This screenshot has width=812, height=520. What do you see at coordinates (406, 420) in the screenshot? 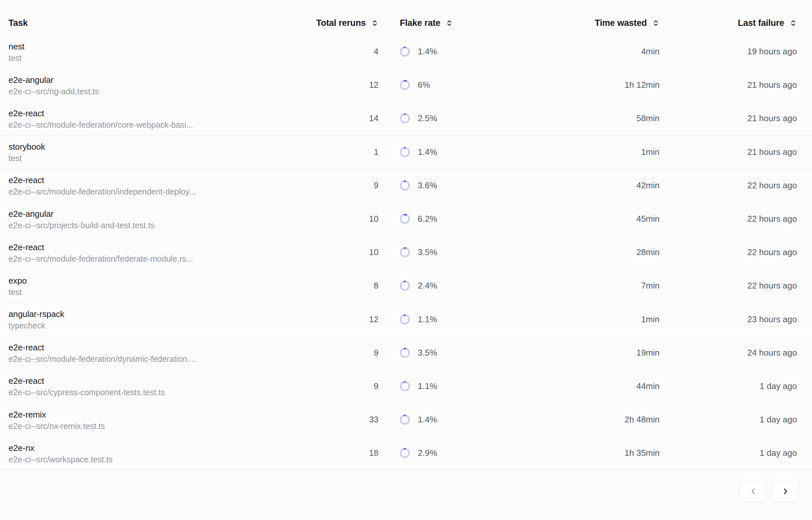
I see `table-row: e2e-remixe2e-ci--src/nx-remix.test.ts331…` at bounding box center [406, 420].